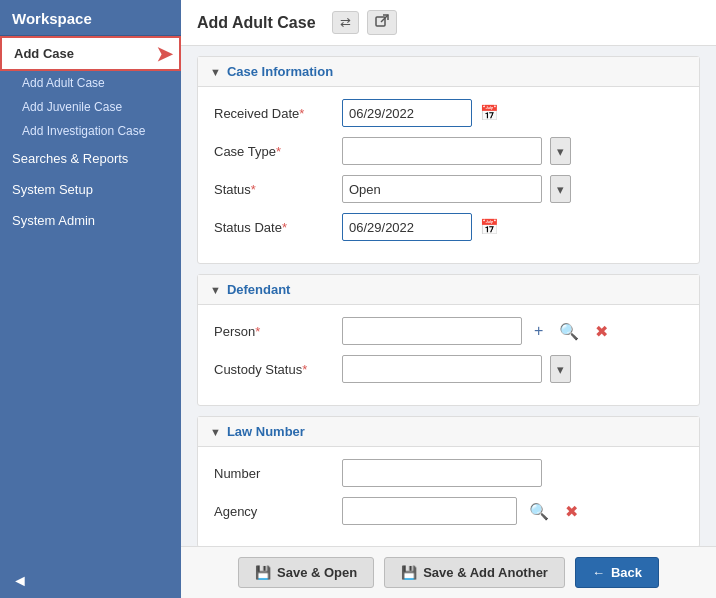 The width and height of the screenshot is (716, 598). I want to click on sidebar-subitem-add-adult-case: Add Adult Case, so click(90, 83).